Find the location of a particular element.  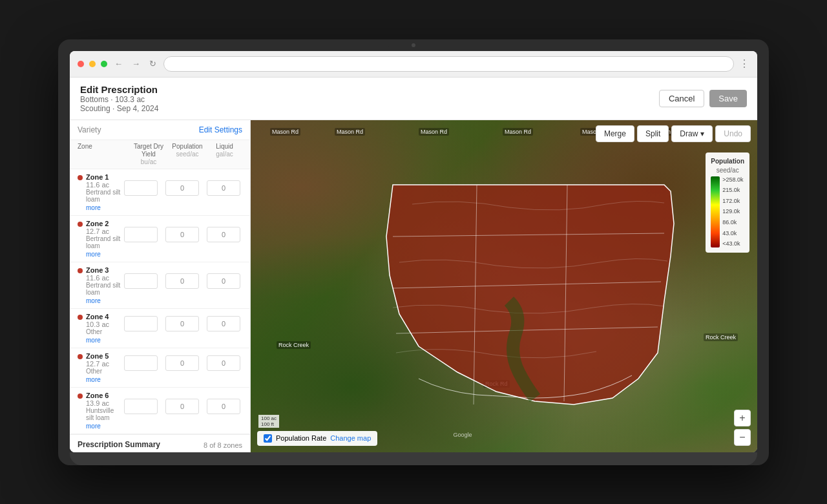

save-button: Save is located at coordinates (728, 98).